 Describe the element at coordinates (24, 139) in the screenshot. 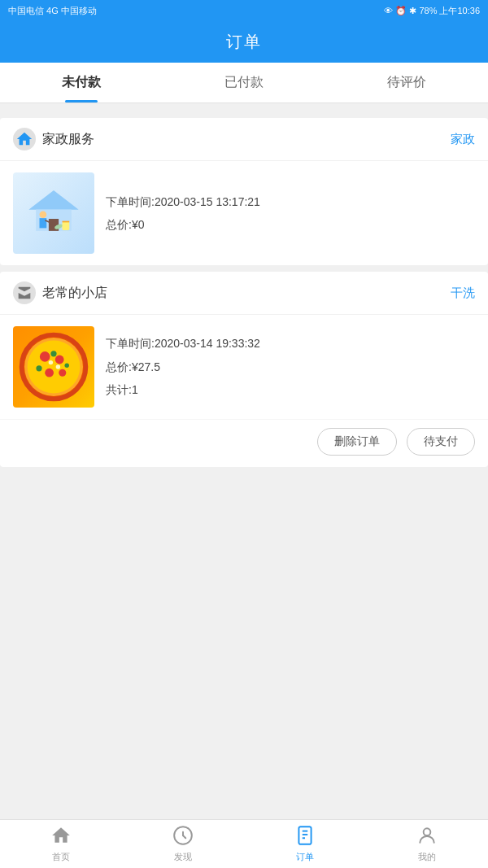

I see `household-icon` at that location.